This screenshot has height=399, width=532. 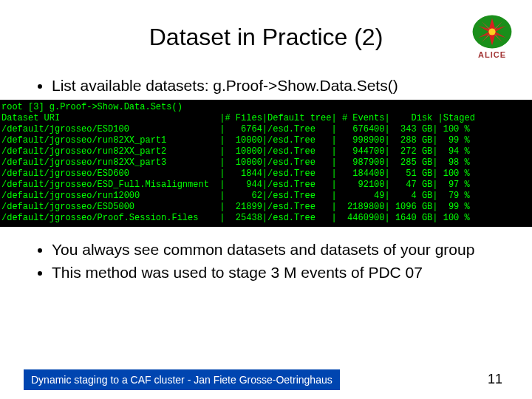 I want to click on bullets-top: List available datasets: g.Proof->Show.D…, so click(x=286, y=86).